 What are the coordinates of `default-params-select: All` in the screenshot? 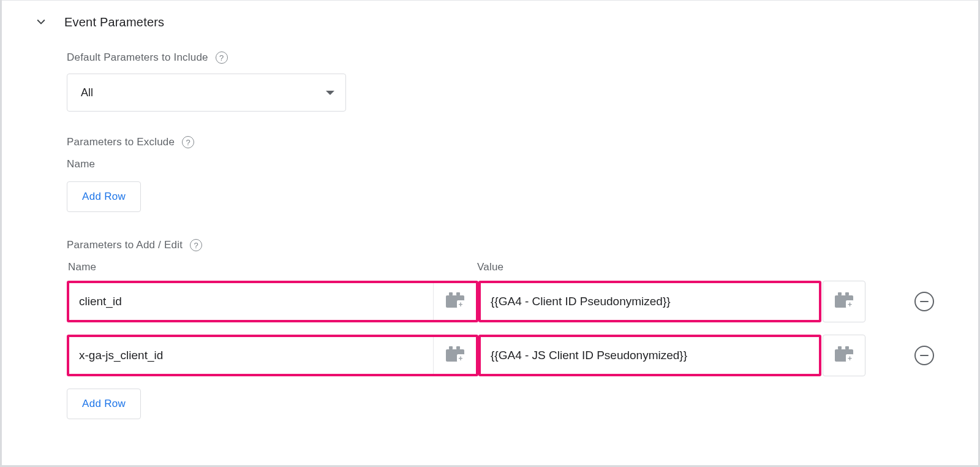 It's located at (206, 93).